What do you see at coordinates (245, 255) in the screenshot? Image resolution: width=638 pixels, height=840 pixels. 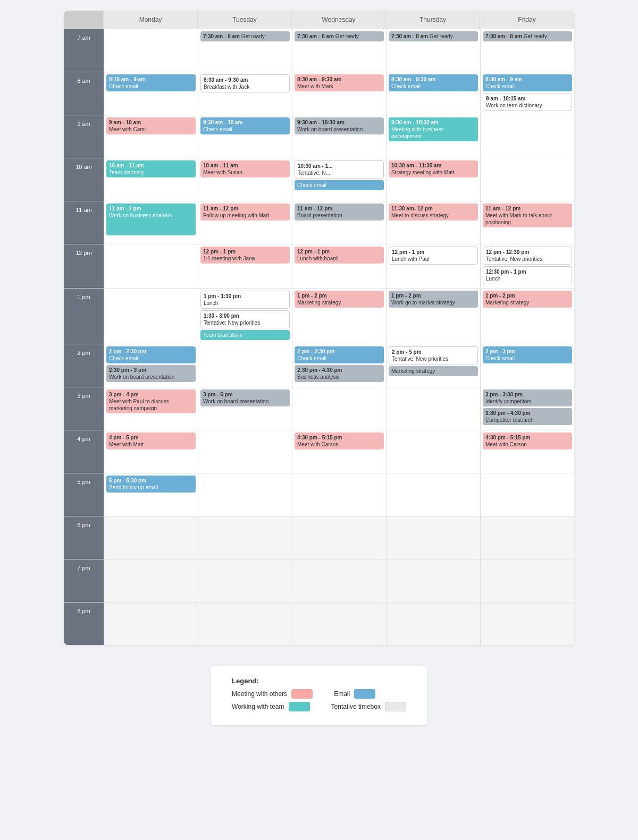 I see `event: 12 pm - 1 pm1:1 meeting with Jana` at bounding box center [245, 255].